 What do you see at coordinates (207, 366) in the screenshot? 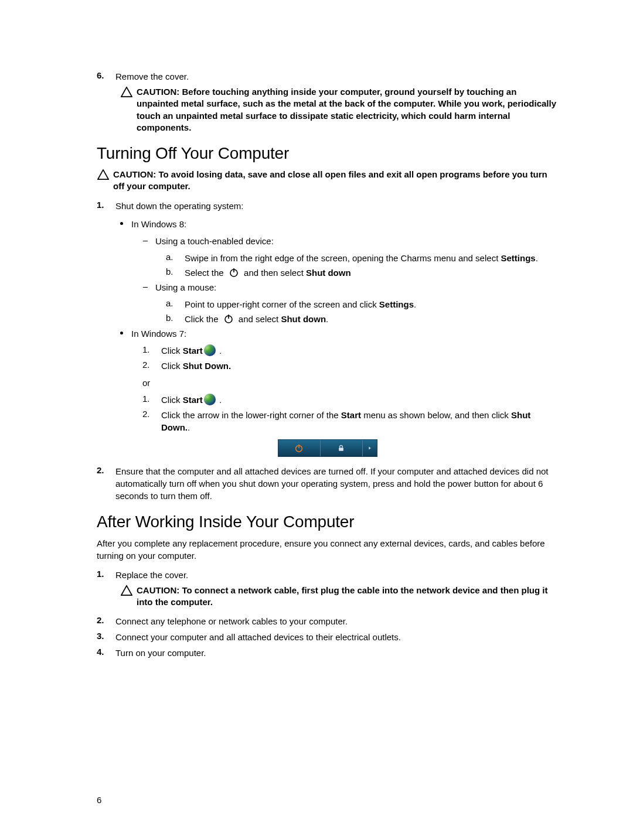
I see `bold-shutdown: Shut Down.` at bounding box center [207, 366].